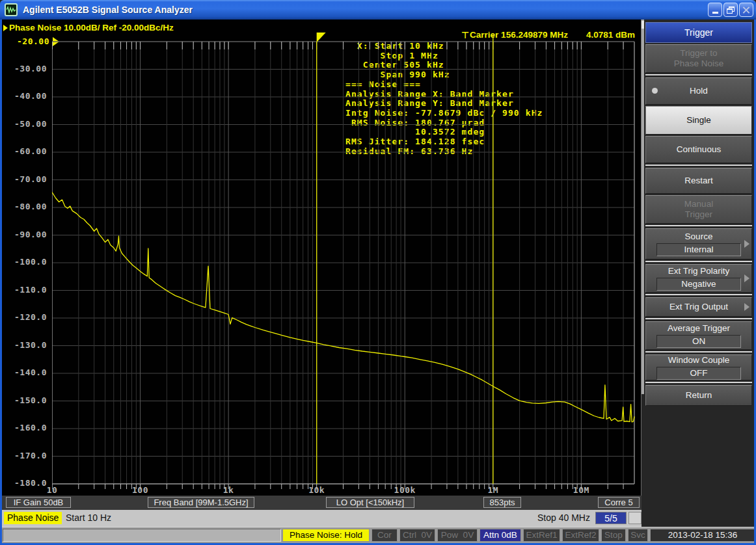 The image size is (756, 545). I want to click on y-axis-tick-label: -170.0, so click(27, 455).